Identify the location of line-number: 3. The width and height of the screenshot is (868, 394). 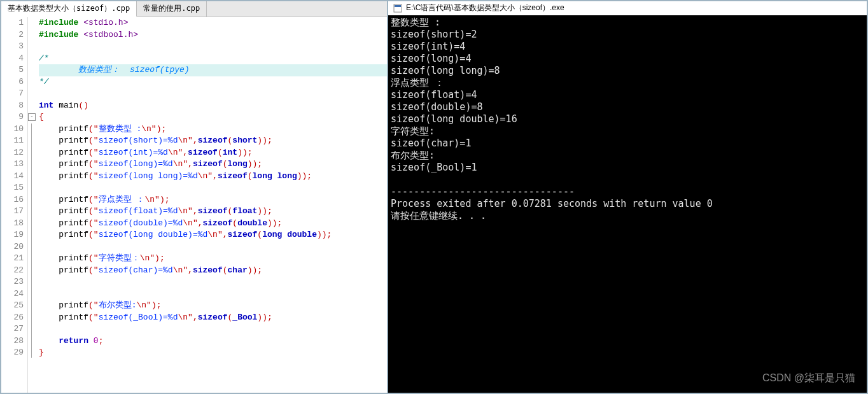
(13, 47).